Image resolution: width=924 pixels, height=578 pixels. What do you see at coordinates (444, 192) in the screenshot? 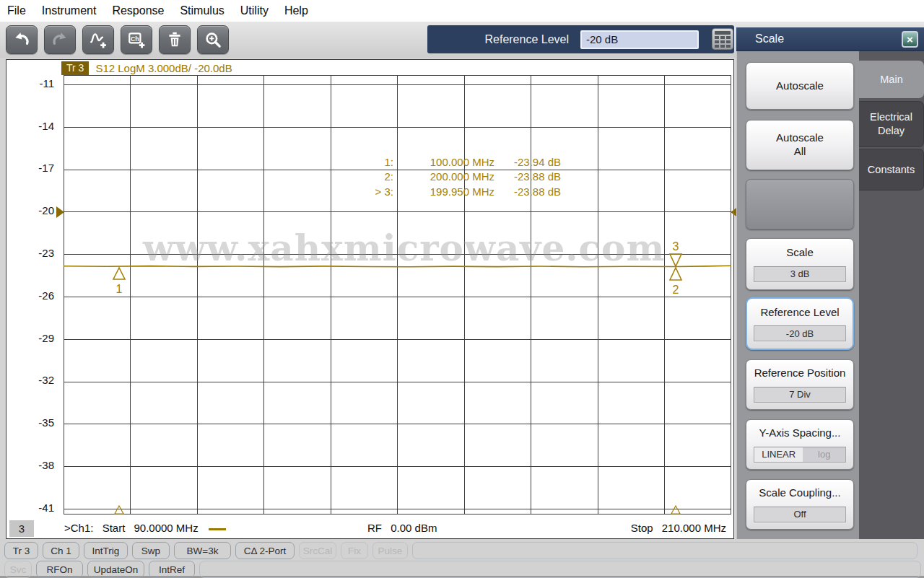
I see `marker-frequency: 199.950 MHz` at bounding box center [444, 192].